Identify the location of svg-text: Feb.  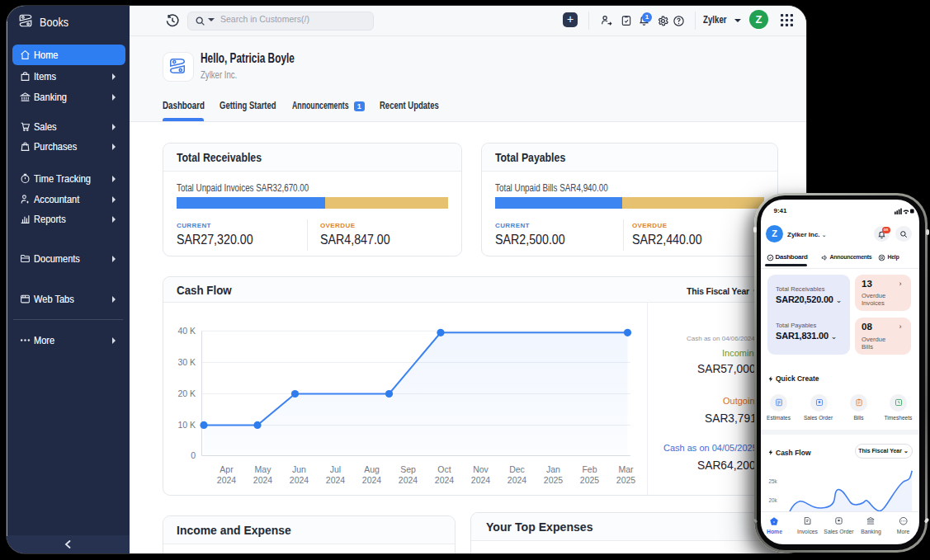
(589, 469).